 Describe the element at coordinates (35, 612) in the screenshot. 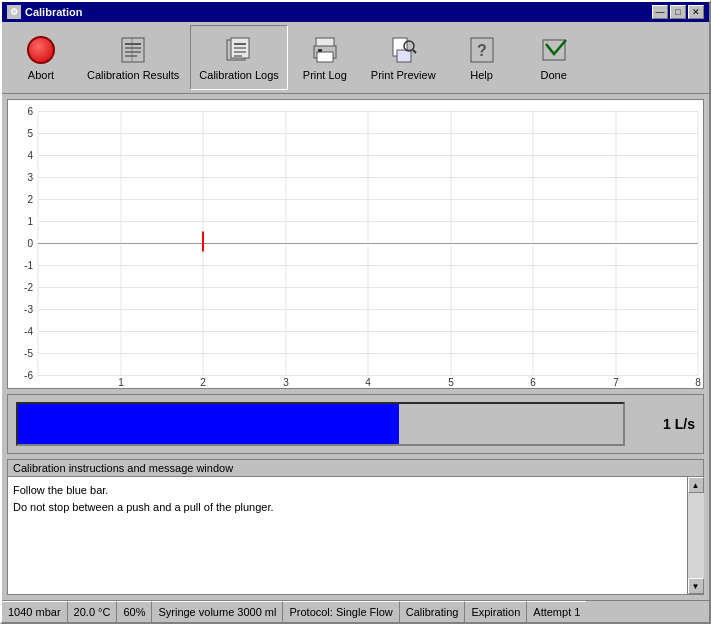

I see `status-pressure: 1040 mbar` at that location.